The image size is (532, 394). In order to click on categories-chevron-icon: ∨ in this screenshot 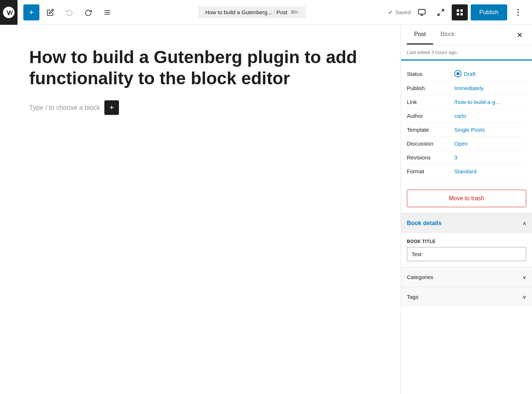, I will do `click(524, 277)`.